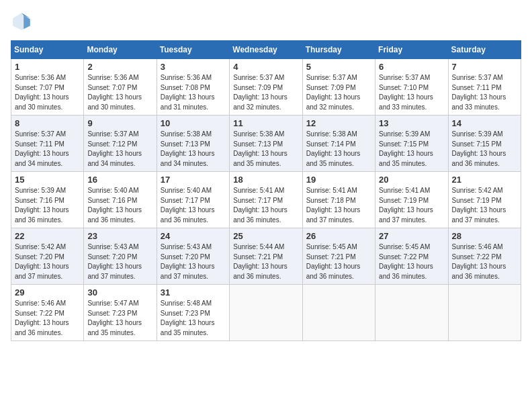 The width and height of the screenshot is (532, 411). What do you see at coordinates (266, 124) in the screenshot?
I see `day-number: 11` at bounding box center [266, 124].